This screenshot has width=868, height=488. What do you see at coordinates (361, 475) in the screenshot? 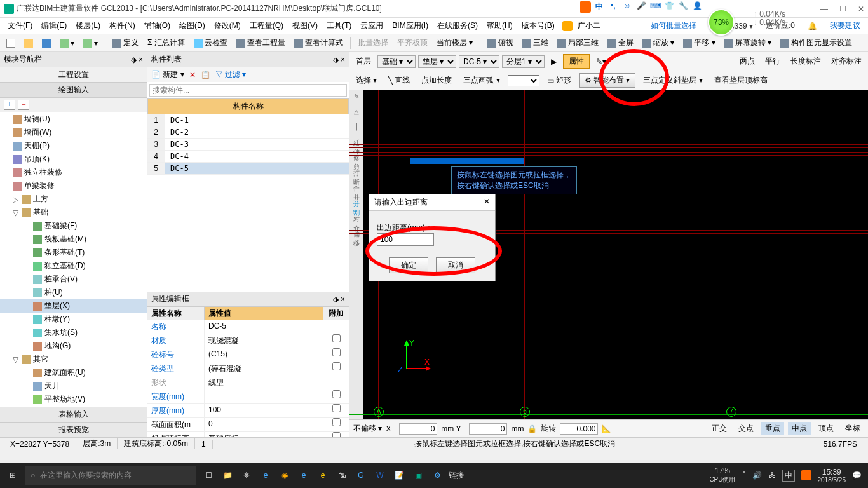
I see `app-g-icon: G` at bounding box center [361, 475].